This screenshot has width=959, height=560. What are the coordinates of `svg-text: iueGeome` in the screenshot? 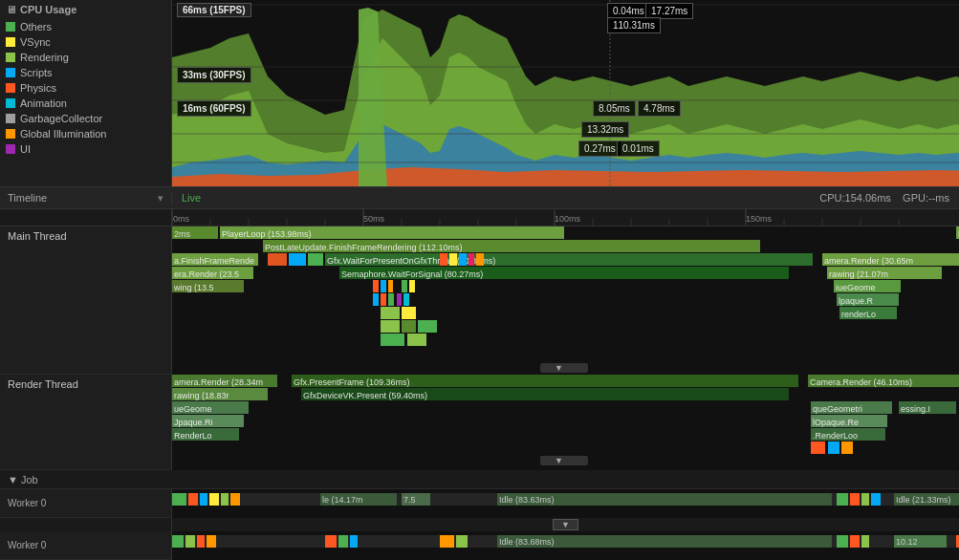 It's located at (856, 288).